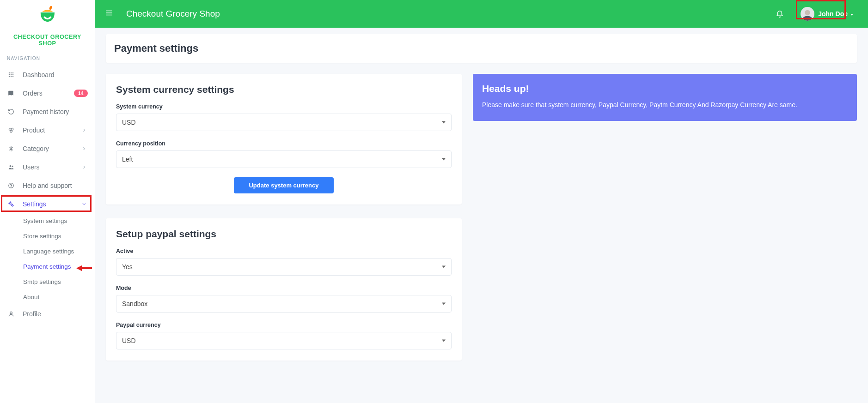 The image size is (868, 403). I want to click on select-paypal-active: Yes, so click(284, 267).